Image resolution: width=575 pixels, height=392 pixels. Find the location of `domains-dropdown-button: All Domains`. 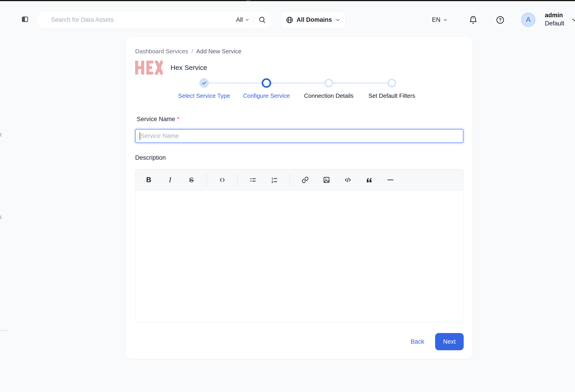

domains-dropdown-button: All Domains is located at coordinates (313, 20).